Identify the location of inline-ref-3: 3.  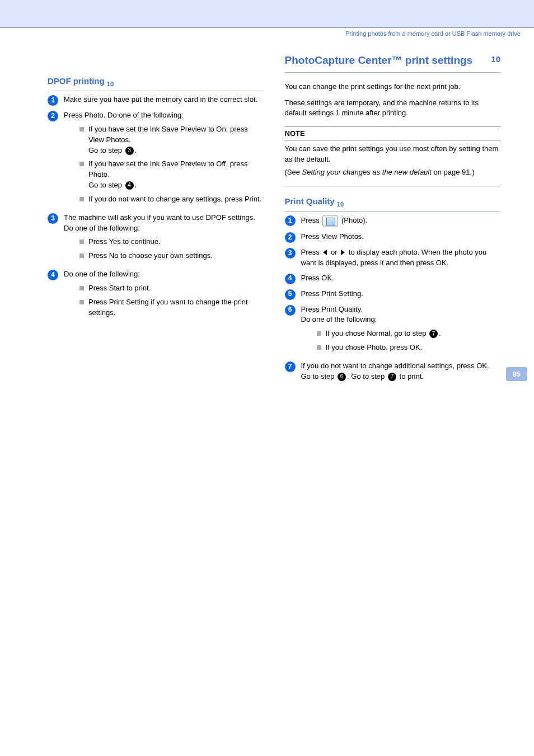
(130, 151).